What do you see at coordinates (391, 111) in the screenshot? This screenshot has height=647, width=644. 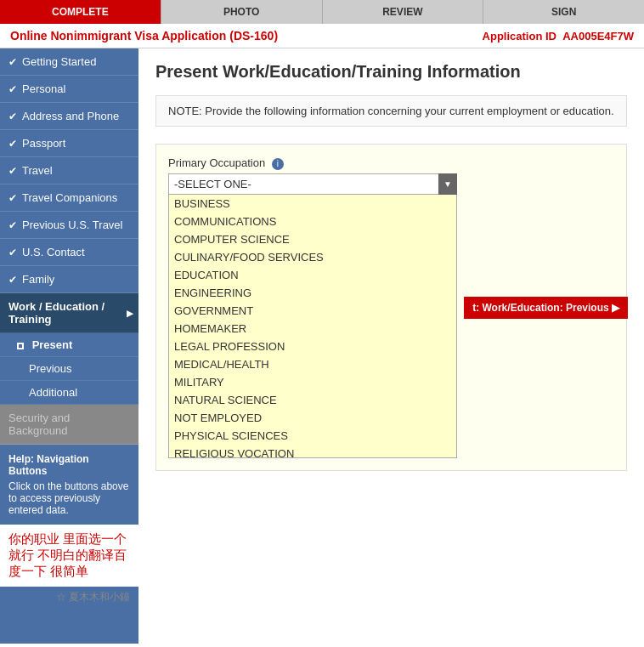 I see `note-box: NOTE: Provide the following information …` at bounding box center [391, 111].